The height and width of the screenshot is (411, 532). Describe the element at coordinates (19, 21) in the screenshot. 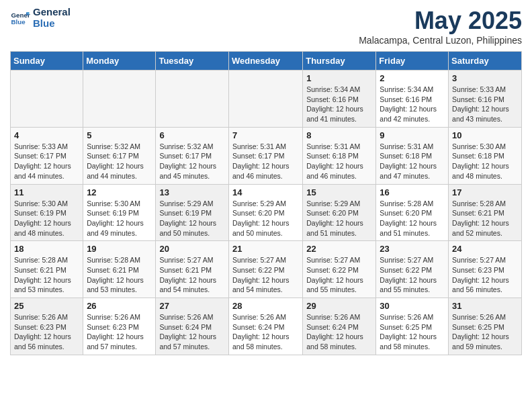

I see `svg-text: Blue` at that location.